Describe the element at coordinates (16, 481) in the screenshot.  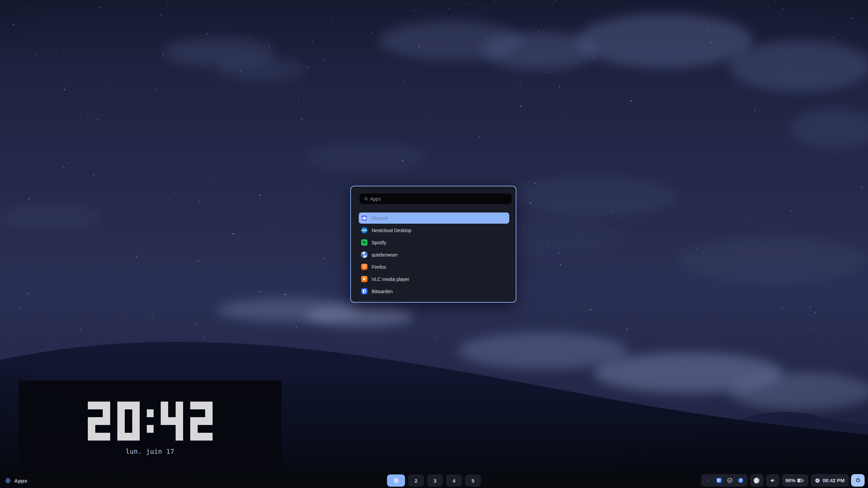
I see `apps-menu-button: Apps` at that location.